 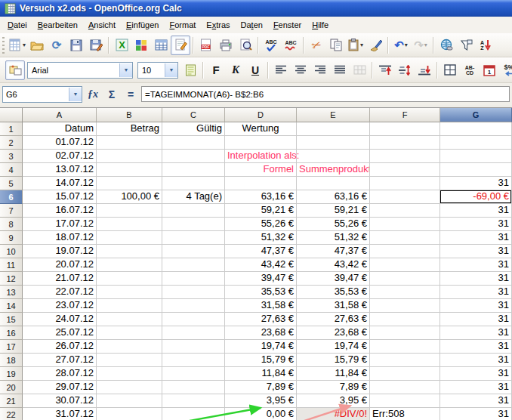 I want to click on cell-B12, so click(x=130, y=279).